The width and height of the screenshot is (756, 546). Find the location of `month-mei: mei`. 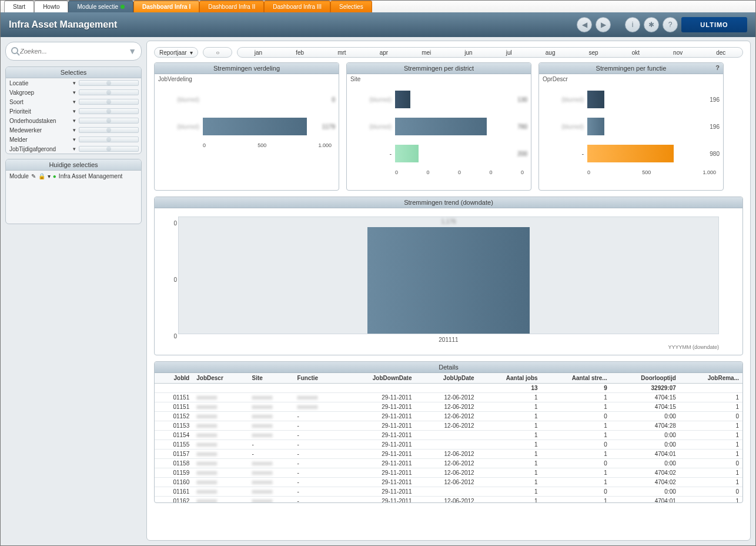

month-mei: mei is located at coordinates (426, 53).